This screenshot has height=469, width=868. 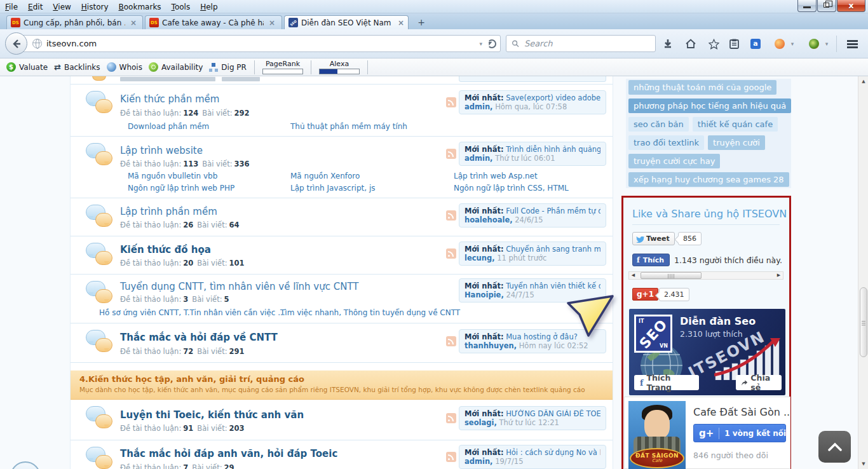 What do you see at coordinates (553, 211) in the screenshot?
I see `latest-post-link: Full Code - Phần mềm tự động ...` at bounding box center [553, 211].